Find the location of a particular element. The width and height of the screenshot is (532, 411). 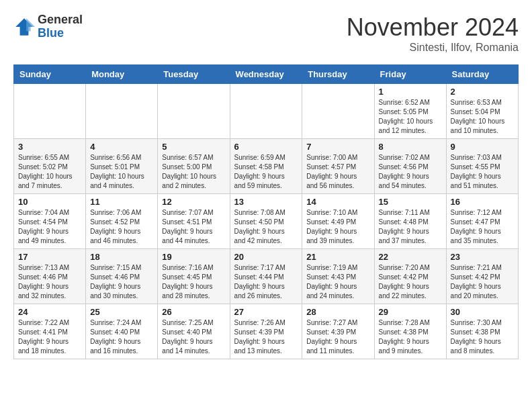

day-number: 17 is located at coordinates (50, 257).